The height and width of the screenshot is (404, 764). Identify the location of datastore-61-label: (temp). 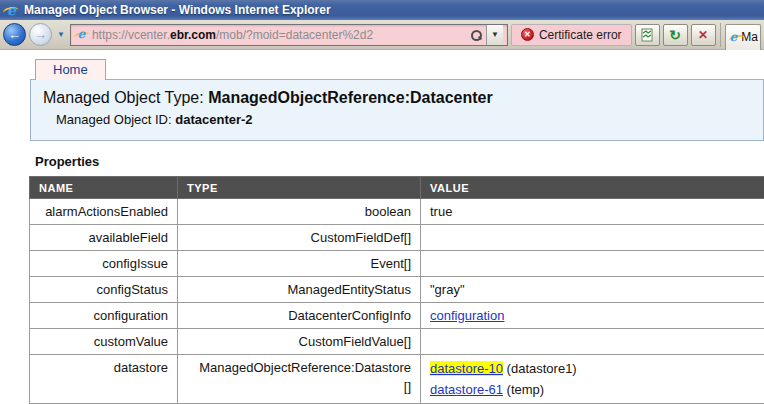
(524, 390).